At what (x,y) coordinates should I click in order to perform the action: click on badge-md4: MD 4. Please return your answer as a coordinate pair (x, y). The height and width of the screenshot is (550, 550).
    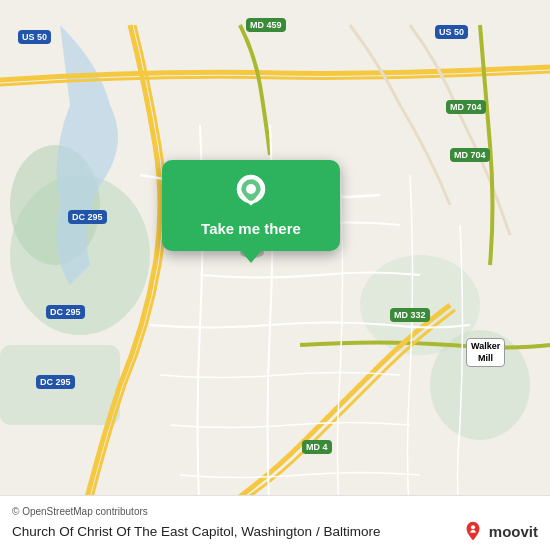
    Looking at the image, I should click on (317, 447).